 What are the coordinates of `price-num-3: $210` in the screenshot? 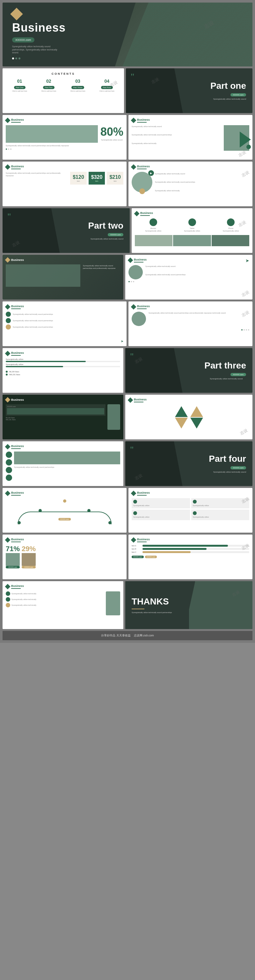 It's located at (115, 177).